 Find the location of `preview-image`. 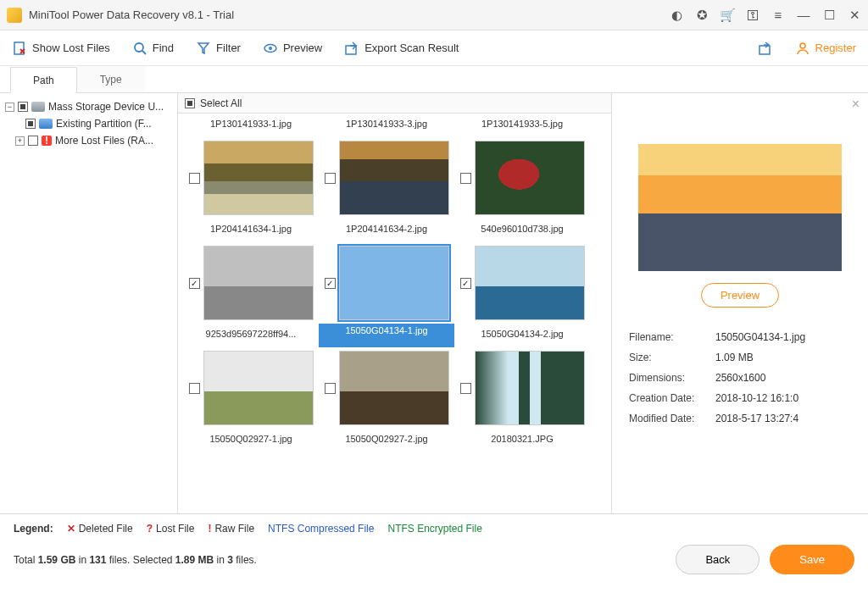

preview-image is located at coordinates (740, 208).